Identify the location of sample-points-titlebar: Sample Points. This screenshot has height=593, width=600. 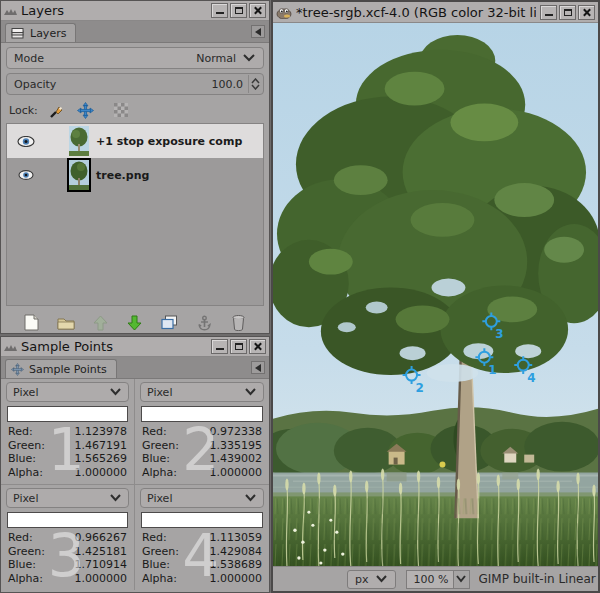
(135, 347).